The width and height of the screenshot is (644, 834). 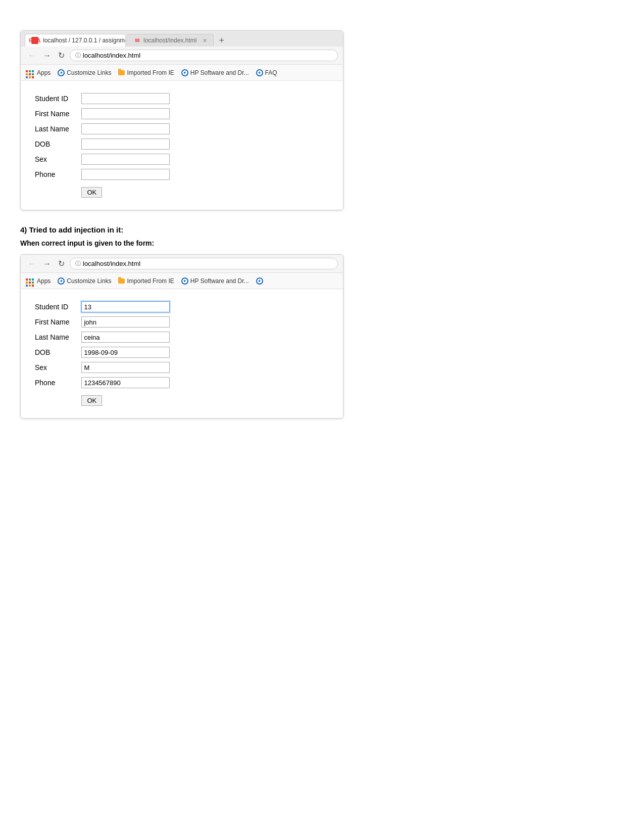 What do you see at coordinates (54, 337) in the screenshot?
I see `last-name-label-2: Last Name` at bounding box center [54, 337].